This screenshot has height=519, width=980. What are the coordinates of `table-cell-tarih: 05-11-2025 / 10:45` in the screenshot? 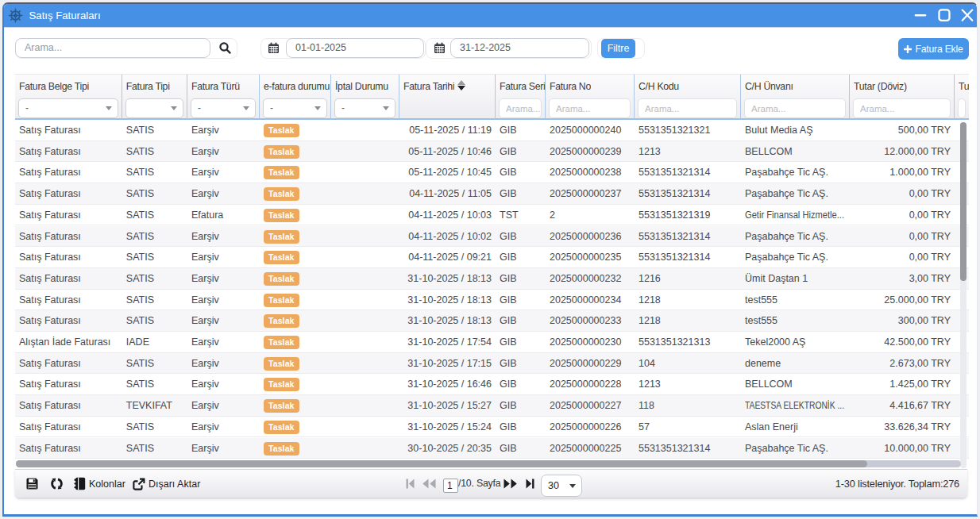 It's located at (448, 173).